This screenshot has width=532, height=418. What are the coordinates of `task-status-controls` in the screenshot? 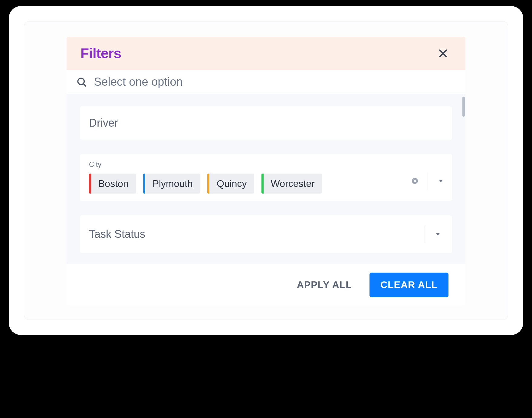 It's located at (434, 234).